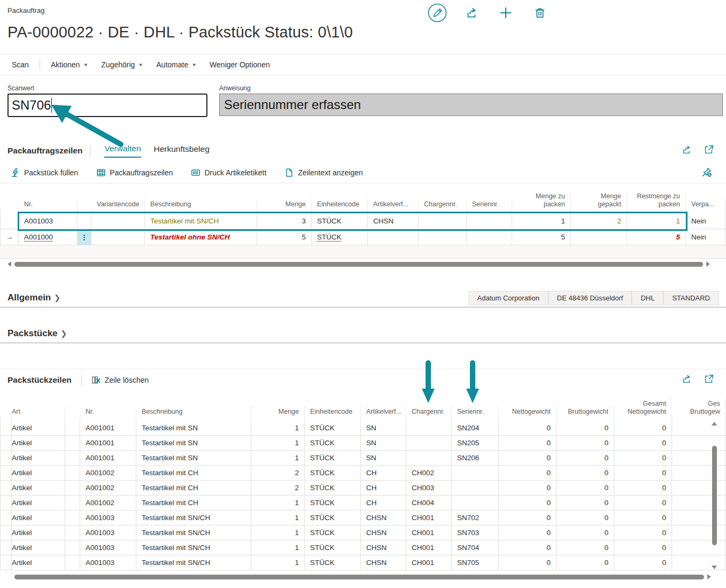 The image size is (726, 588). I want to click on cell-menge: 3, so click(284, 221).